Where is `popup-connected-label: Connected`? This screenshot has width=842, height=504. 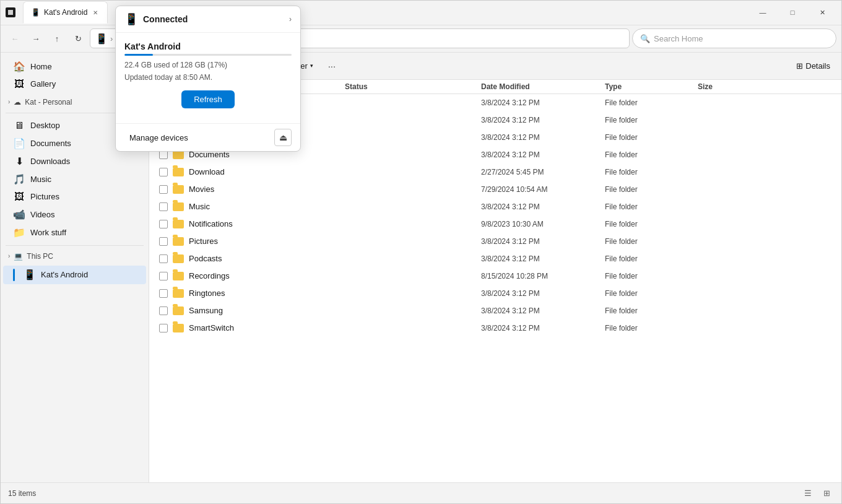
popup-connected-label: Connected is located at coordinates (165, 19).